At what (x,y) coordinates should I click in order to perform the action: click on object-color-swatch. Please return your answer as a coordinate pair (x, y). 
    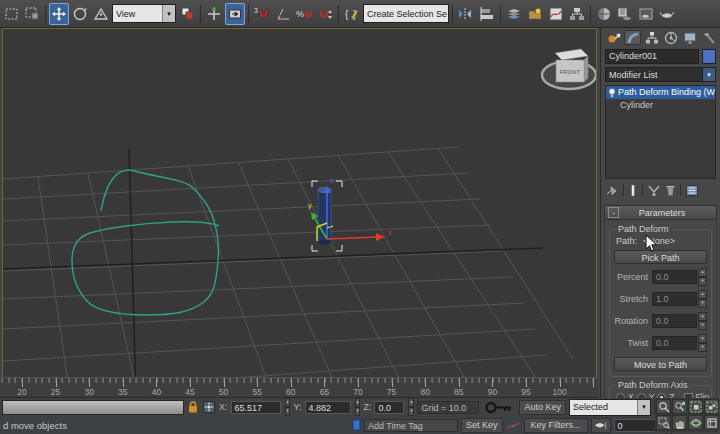
    Looking at the image, I should click on (709, 56).